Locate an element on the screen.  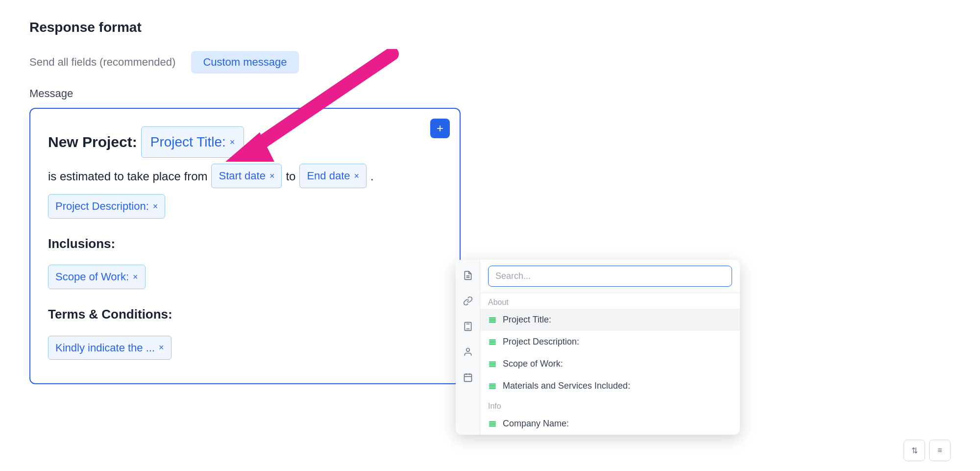
tag-end-date-close: × is located at coordinates (357, 176).